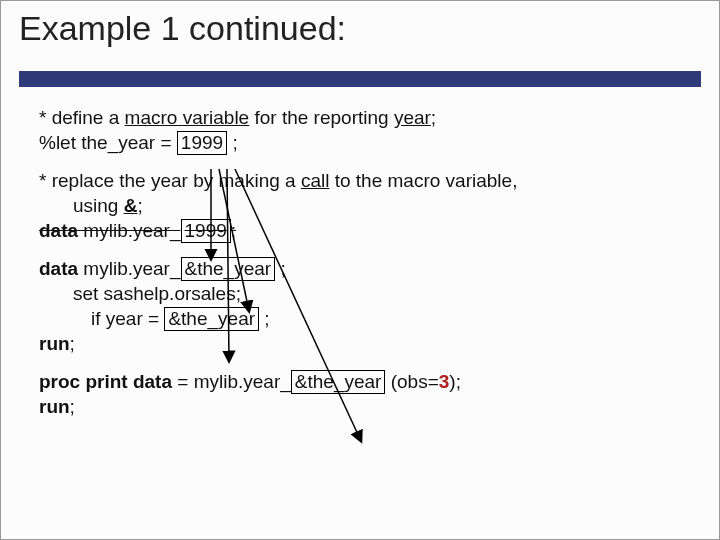 Image resolution: width=720 pixels, height=540 pixels. What do you see at coordinates (232, 382) in the screenshot?
I see `text: = mylib.year_` at bounding box center [232, 382].